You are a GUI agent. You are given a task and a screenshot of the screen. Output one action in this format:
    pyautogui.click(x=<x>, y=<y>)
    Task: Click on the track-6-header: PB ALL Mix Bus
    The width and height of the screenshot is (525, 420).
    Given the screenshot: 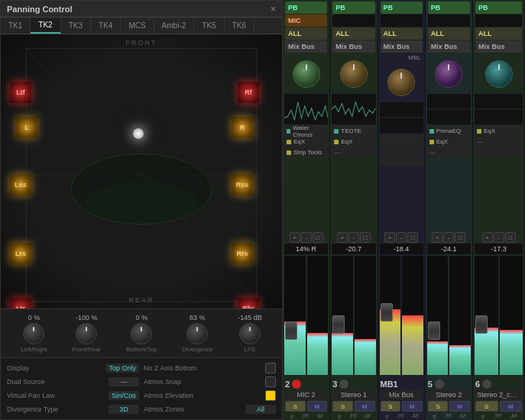 What is the action you would take?
    pyautogui.click(x=498, y=27)
    